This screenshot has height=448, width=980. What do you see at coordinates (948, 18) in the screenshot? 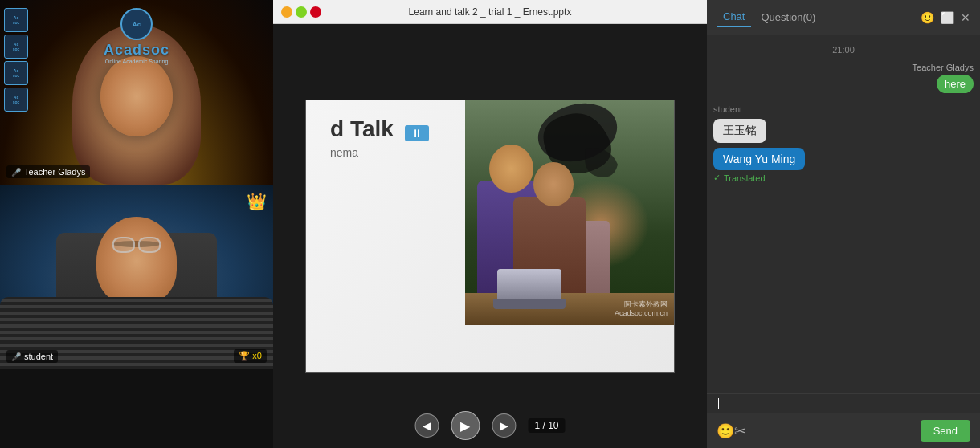
I see `expand-icon: ⬜` at bounding box center [948, 18].